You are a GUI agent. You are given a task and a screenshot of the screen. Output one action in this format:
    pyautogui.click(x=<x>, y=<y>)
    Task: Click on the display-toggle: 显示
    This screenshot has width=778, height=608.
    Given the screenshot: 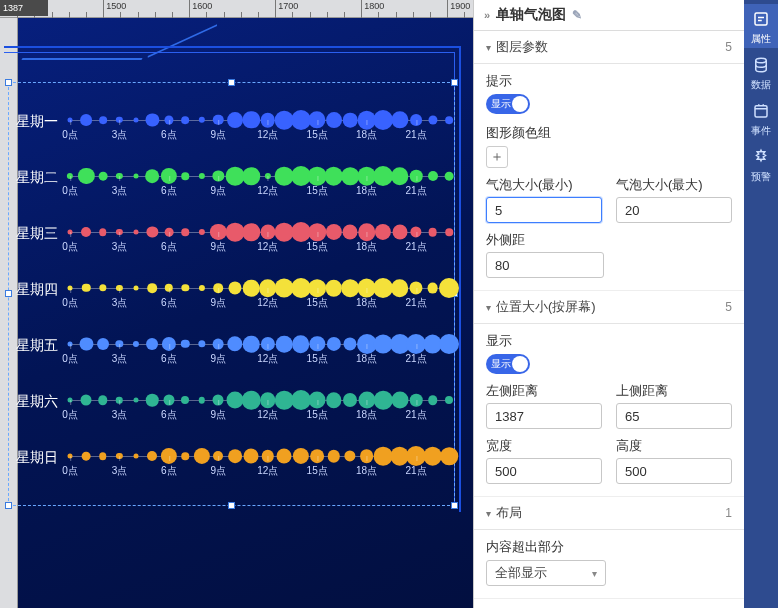 What is the action you would take?
    pyautogui.click(x=508, y=364)
    